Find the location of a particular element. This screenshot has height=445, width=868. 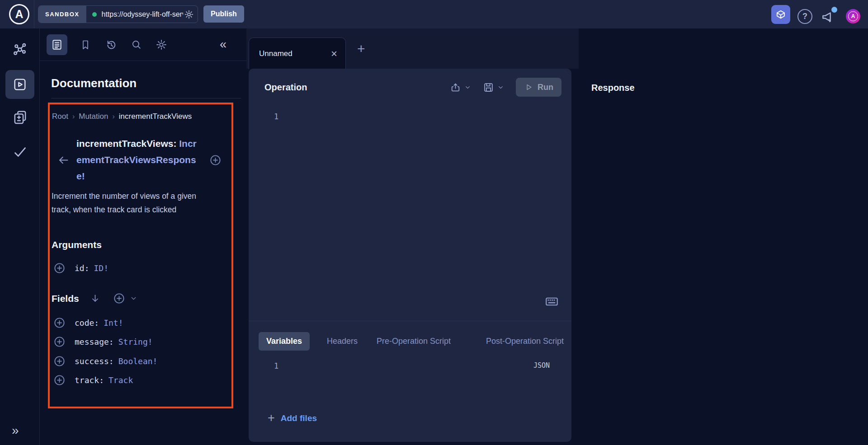

field-row-code: code: Int! is located at coordinates (89, 323).